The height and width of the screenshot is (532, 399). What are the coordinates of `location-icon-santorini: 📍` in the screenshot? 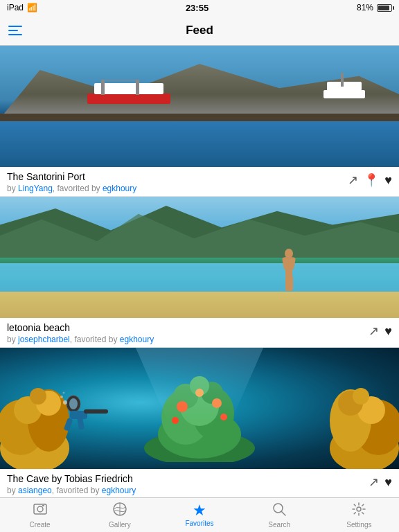 It's located at (371, 180).